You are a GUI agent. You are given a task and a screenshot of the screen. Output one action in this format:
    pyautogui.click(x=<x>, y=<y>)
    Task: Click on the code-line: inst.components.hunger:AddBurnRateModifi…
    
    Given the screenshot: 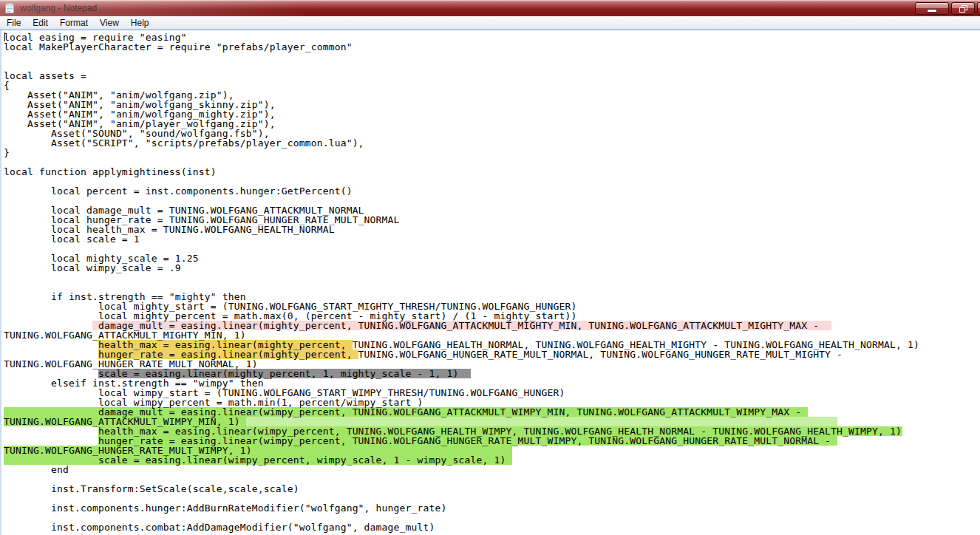 What is the action you would take?
    pyautogui.click(x=491, y=508)
    